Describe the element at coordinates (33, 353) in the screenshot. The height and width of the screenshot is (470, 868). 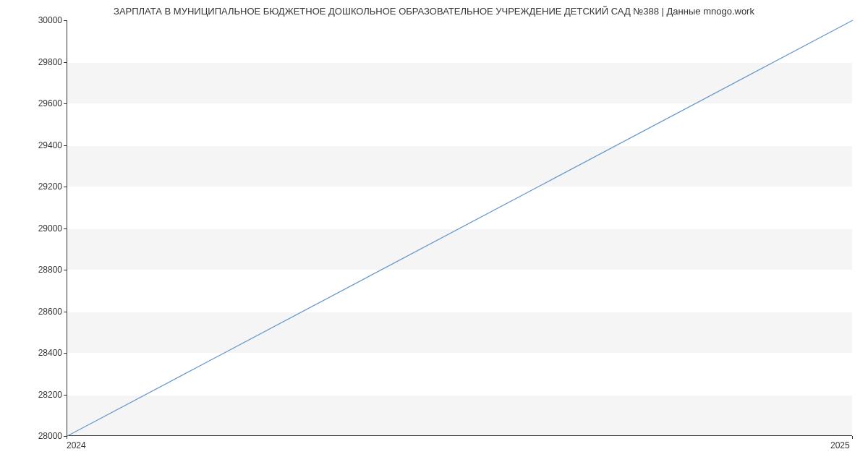
I see `y-tick-label: 28400` at that location.